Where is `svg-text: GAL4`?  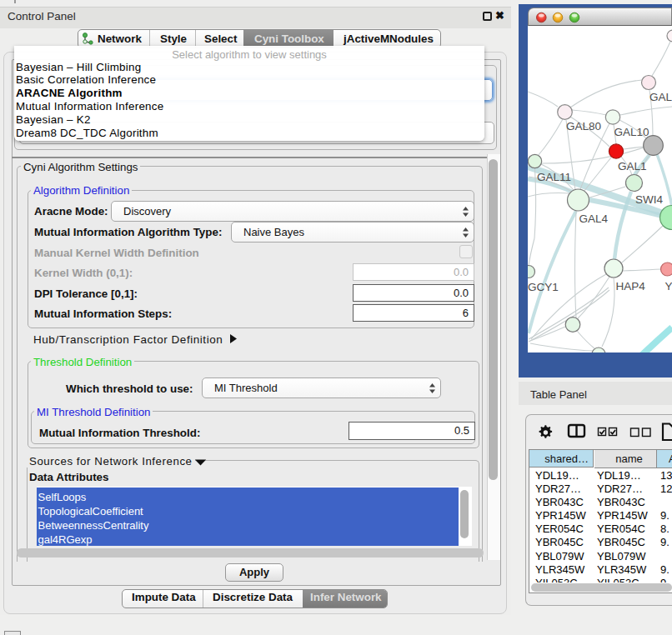 svg-text: GAL4 is located at coordinates (594, 218).